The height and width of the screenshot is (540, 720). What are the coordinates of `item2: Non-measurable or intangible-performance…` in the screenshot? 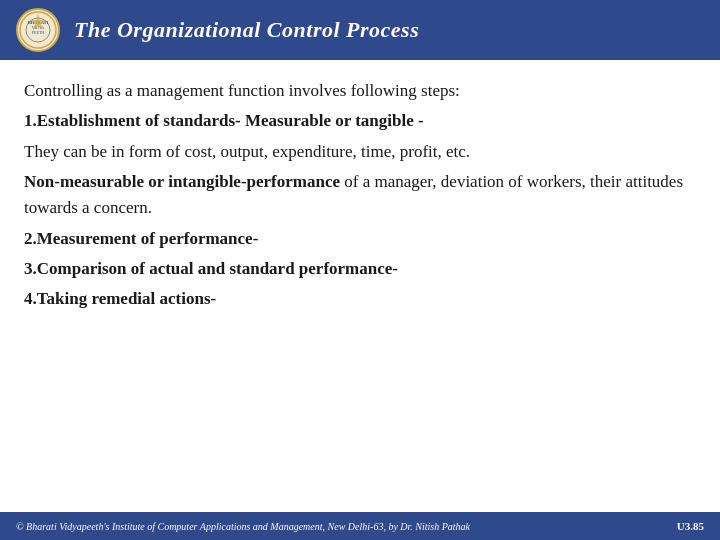 It's located at (360, 196).